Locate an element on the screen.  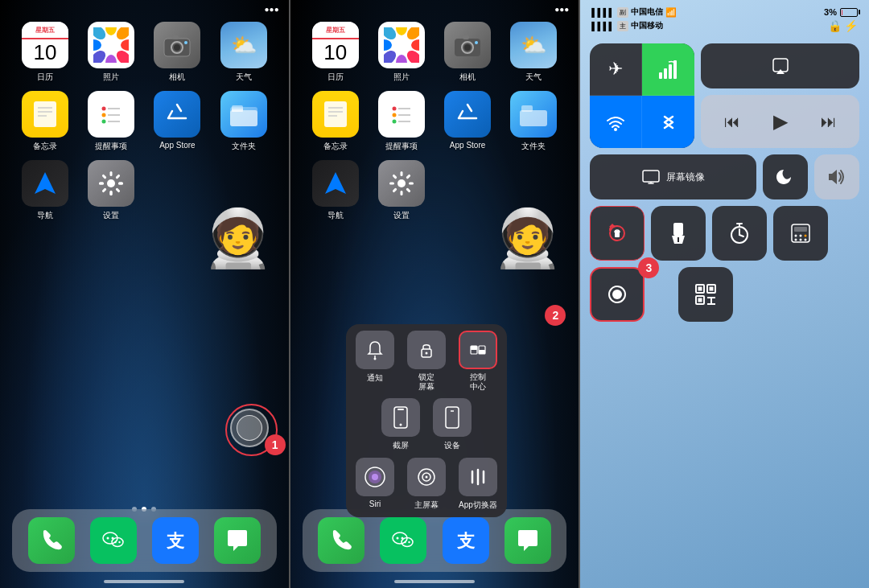
controlcenter-icon is located at coordinates (478, 350).